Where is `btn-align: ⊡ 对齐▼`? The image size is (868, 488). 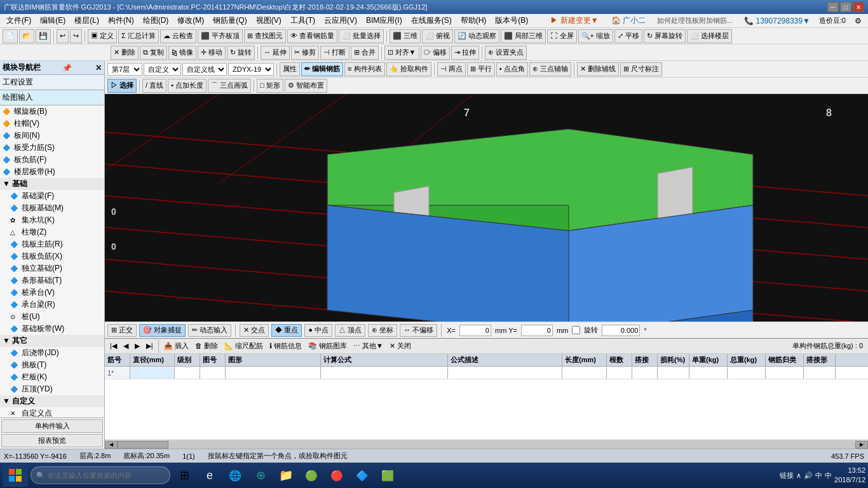
btn-align: ⊡ 对齐▼ is located at coordinates (402, 53).